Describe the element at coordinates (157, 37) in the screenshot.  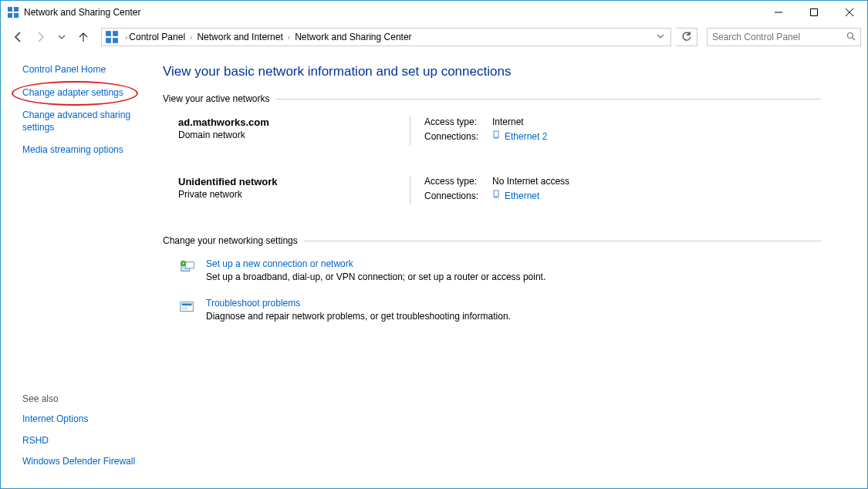
I see `breadcrumb-control-panel: Control Panel` at that location.